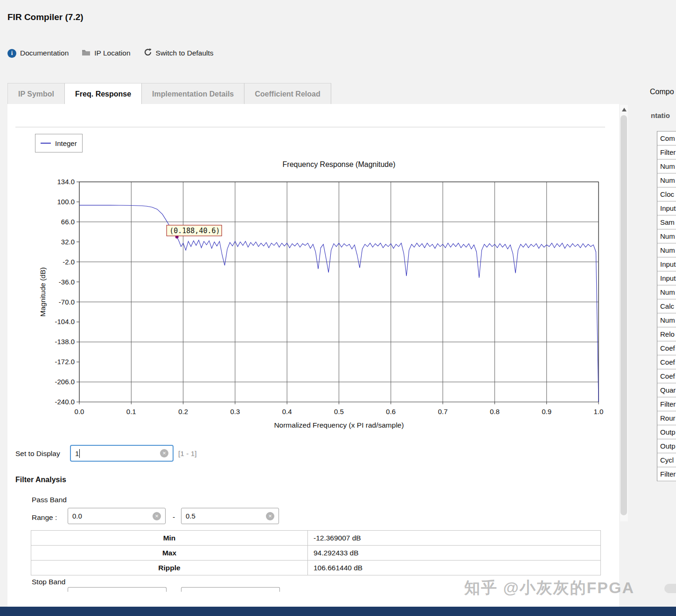  I want to click on pass-band-to-input: 0.5 ×, so click(230, 516).